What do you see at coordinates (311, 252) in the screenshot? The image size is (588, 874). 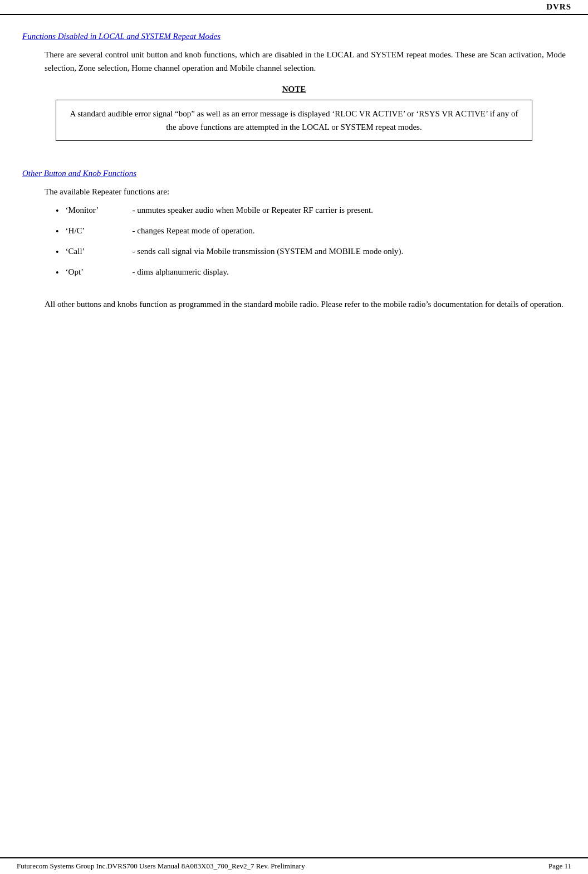 I see `list-item: • ‘Call’ - sends call signal via Mobile …` at bounding box center [311, 252].